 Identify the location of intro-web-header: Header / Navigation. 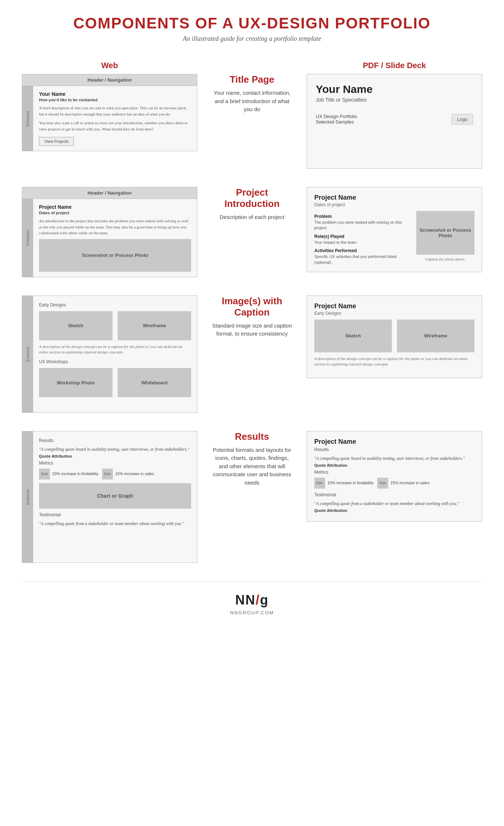
(110, 80).